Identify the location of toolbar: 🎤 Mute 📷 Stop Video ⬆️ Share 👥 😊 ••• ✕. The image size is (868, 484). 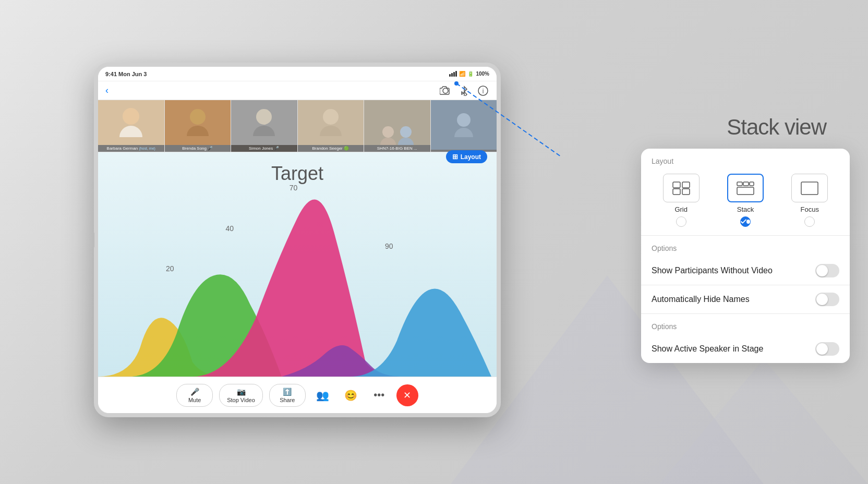
(297, 395).